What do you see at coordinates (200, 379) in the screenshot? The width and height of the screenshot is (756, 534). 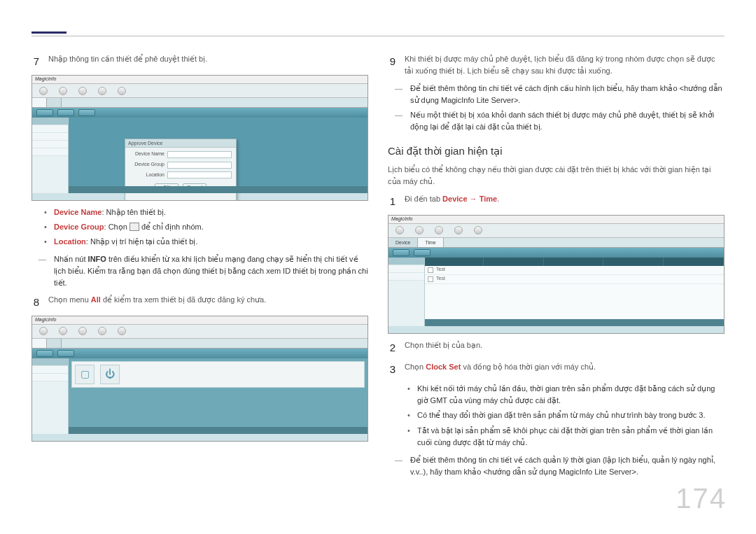 I see `screenshot-device-grid: MagicInfo` at bounding box center [200, 379].